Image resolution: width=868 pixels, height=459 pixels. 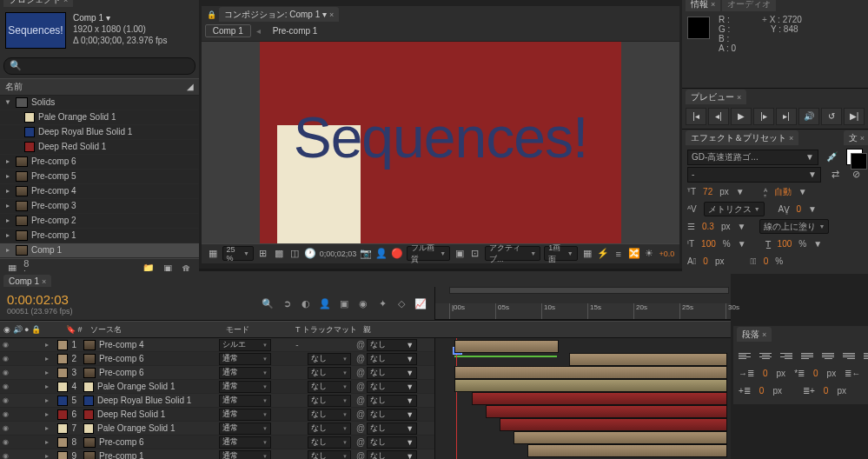 What do you see at coordinates (38, 3) in the screenshot?
I see `project-tab: プロジェクト×` at bounding box center [38, 3].